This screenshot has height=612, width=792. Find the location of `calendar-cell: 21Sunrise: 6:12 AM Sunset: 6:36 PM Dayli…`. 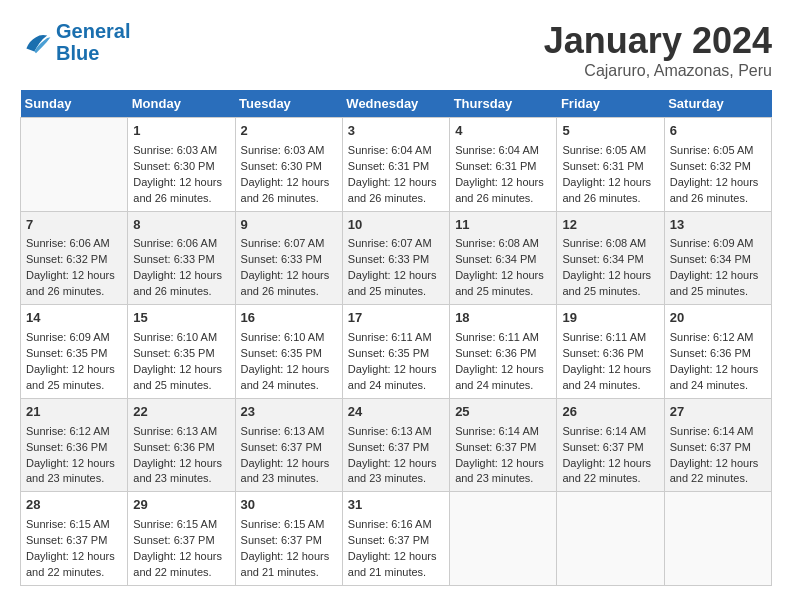

calendar-cell: 21Sunrise: 6:12 AM Sunset: 6:36 PM Dayli… is located at coordinates (74, 445).